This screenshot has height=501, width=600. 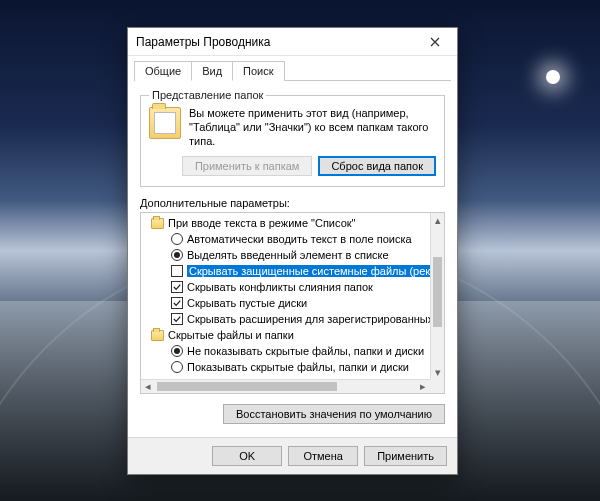 What do you see at coordinates (290, 255) in the screenshot?
I see `tree-item-label: Выделять введенный элемент в списке` at bounding box center [290, 255].